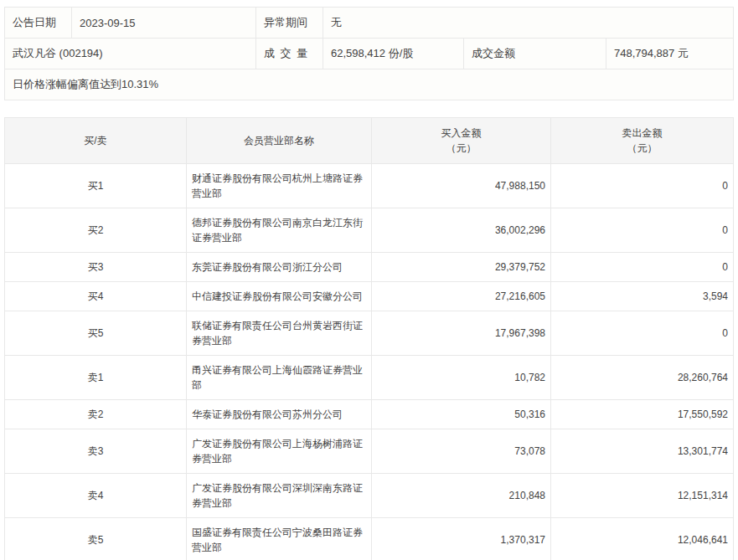 The image size is (738, 560). I want to click on branch-cell: 东莞证券股份有限公司浙江分公司, so click(280, 268).